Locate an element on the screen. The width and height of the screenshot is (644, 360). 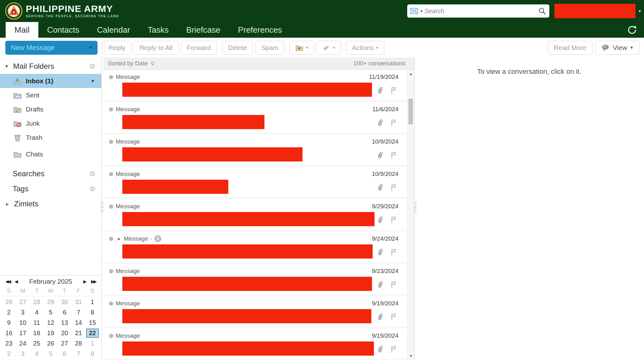
calendar-day: 17 is located at coordinates (23, 333).